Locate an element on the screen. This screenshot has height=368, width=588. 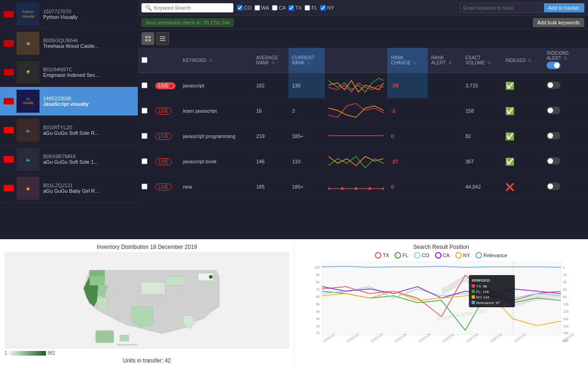
th-indexed: INDEXED ⇅ is located at coordinates (522, 61).